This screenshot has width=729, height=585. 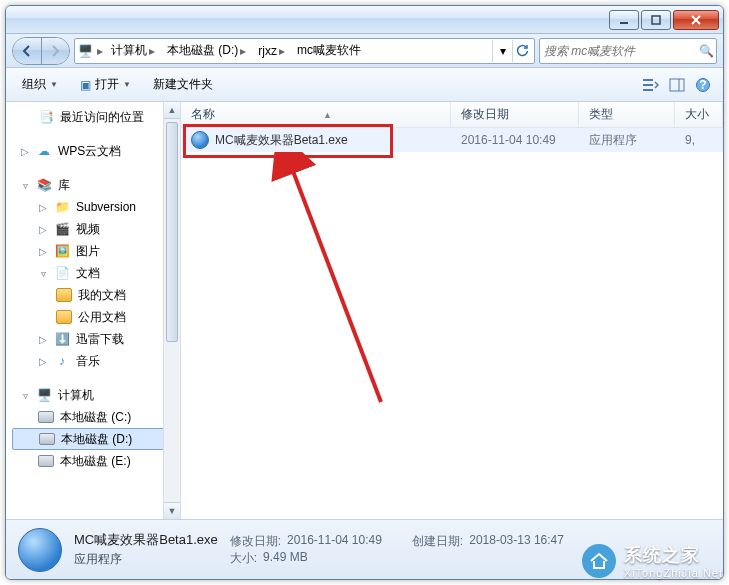 What do you see at coordinates (172, 510) in the screenshot?
I see `scroll-down-button: ▼` at bounding box center [172, 510].